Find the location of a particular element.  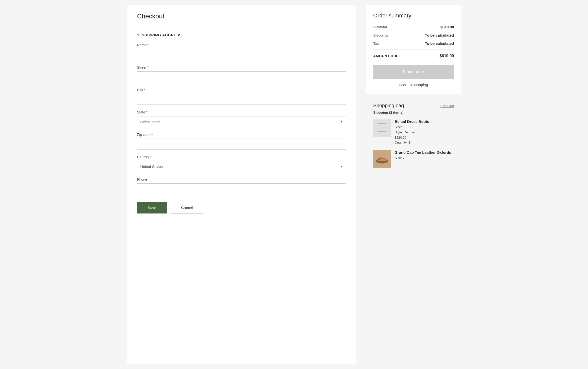

country-label: Country * is located at coordinates (242, 157).